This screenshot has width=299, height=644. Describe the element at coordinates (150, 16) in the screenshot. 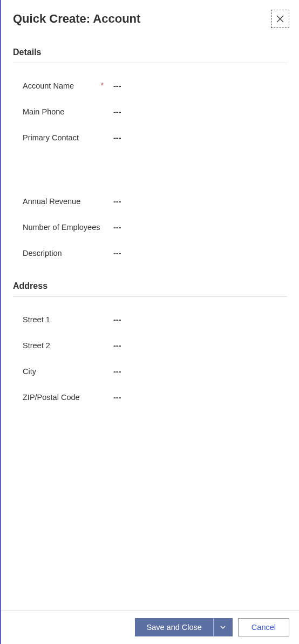

I see `panel-header: Quick Create: Account` at that location.